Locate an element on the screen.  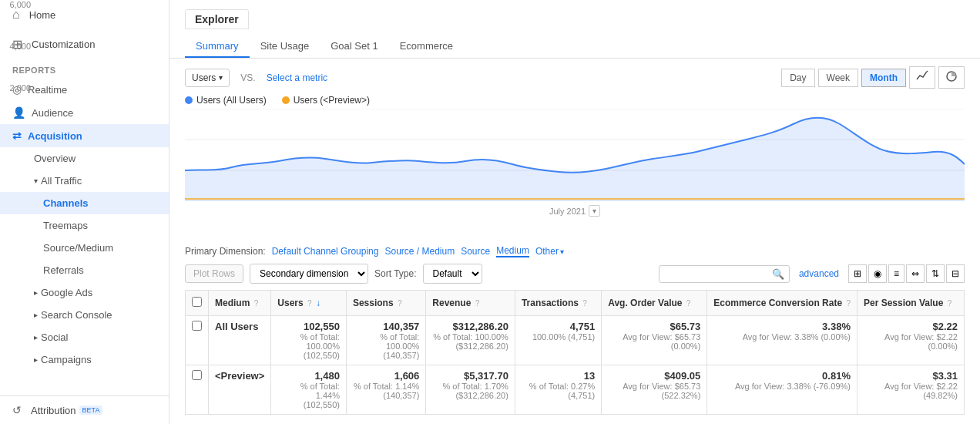
row-conversion-sub: Avg for View: 3.38% (0.00%) is located at coordinates (782, 337).